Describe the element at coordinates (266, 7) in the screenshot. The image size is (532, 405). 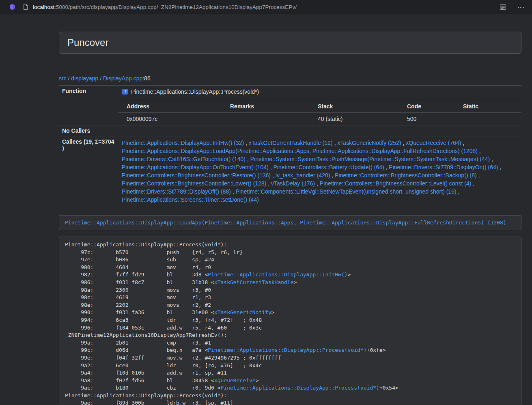
I see `url-bar: localhost:5000/path/src/displayapp/Displ…` at that location.